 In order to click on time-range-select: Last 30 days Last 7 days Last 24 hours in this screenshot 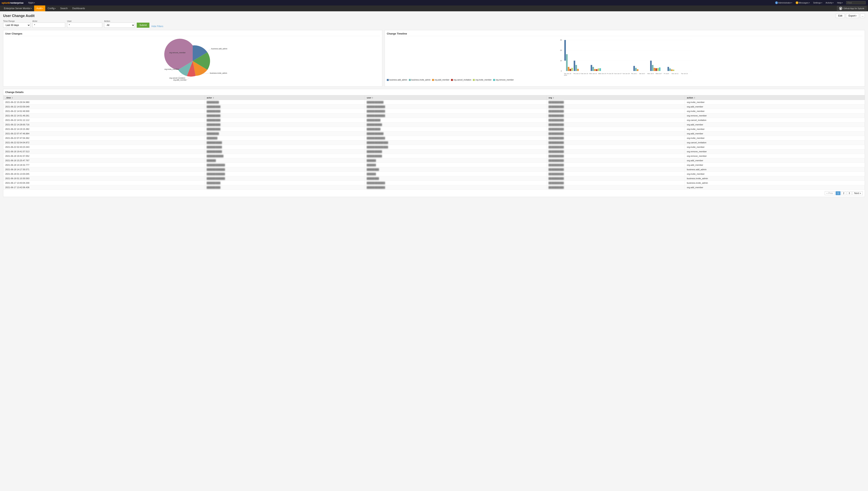, I will do `click(17, 25)`.